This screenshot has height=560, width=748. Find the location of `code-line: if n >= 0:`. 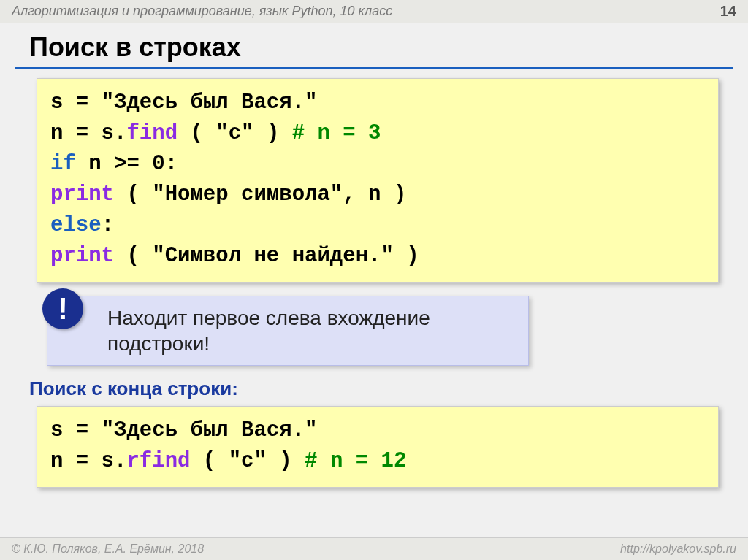

code-line: if n >= 0: is located at coordinates (378, 164).